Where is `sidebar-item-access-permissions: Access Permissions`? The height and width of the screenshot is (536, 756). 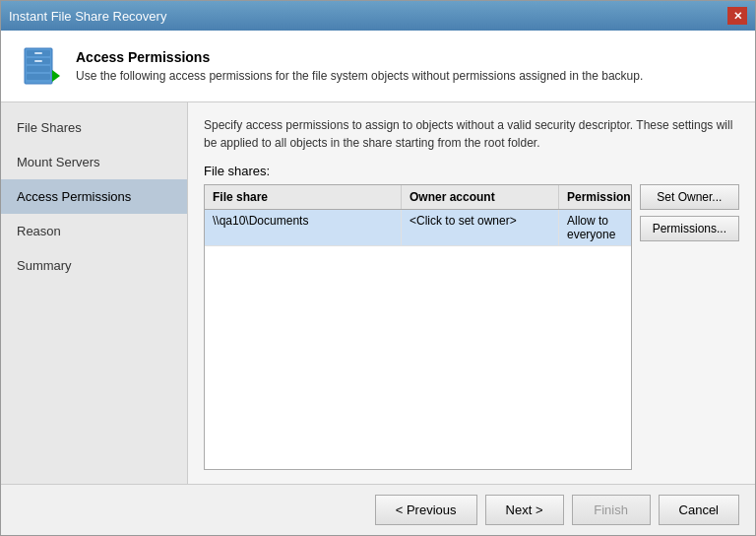 sidebar-item-access-permissions: Access Permissions is located at coordinates (94, 197).